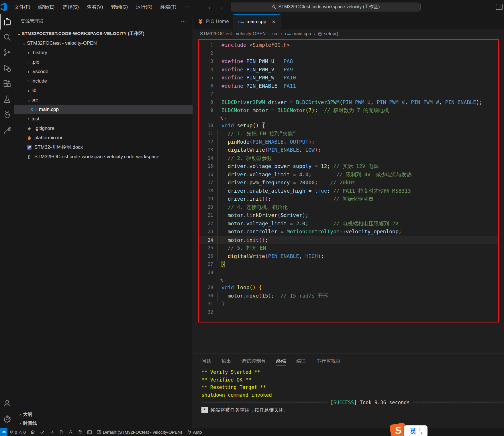 The image size is (504, 436). Describe the element at coordinates (348, 53) in the screenshot. I see `code-line-2: 2` at that location.